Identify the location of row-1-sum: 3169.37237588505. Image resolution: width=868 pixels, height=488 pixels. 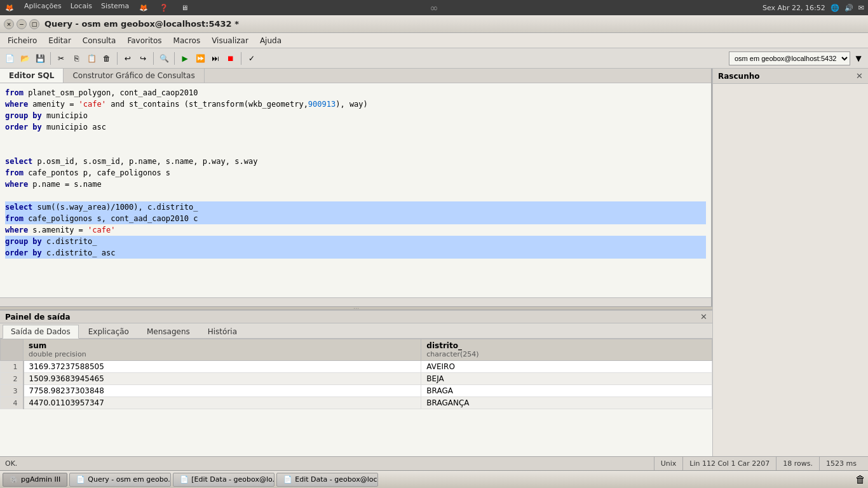
(222, 367).